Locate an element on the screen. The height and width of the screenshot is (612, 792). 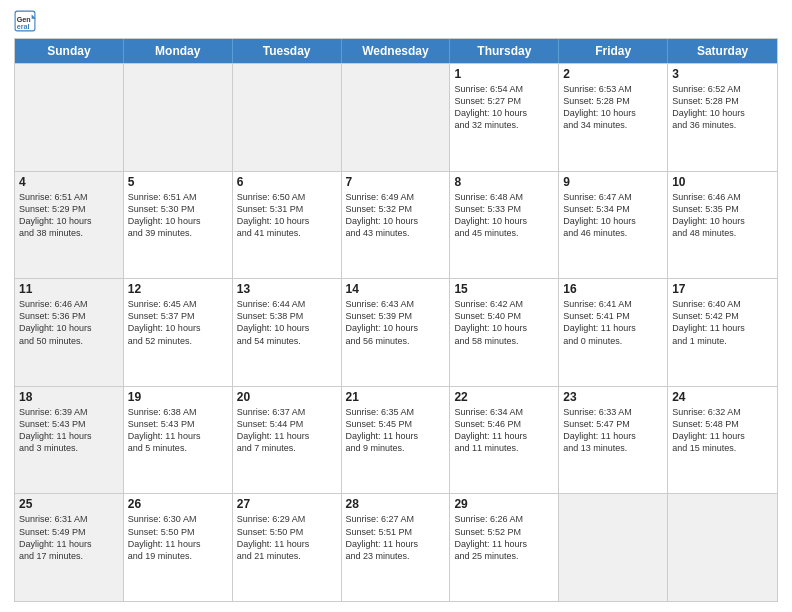
day-info: Sunrise: 6:53 AM Sunset: 5:28 PM Dayligh… is located at coordinates (613, 108).